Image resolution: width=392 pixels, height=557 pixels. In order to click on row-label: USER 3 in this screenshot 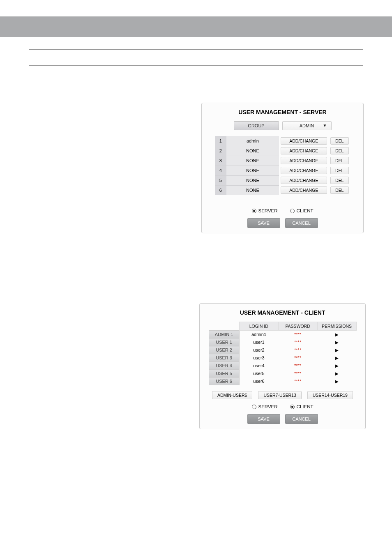, I will do `click(224, 358)`.